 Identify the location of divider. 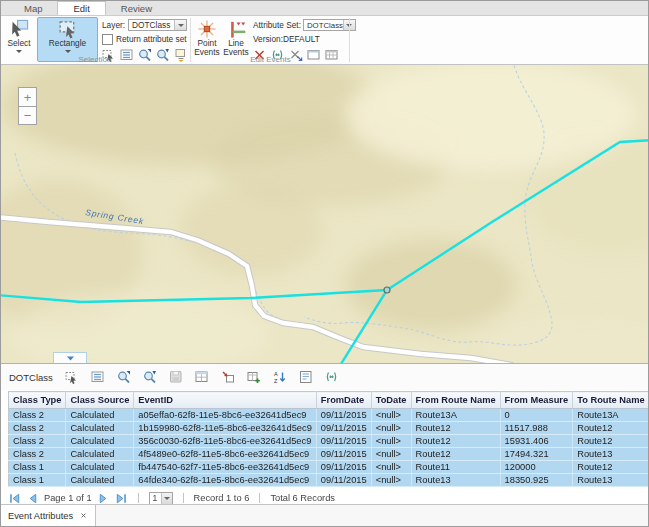
(138, 498).